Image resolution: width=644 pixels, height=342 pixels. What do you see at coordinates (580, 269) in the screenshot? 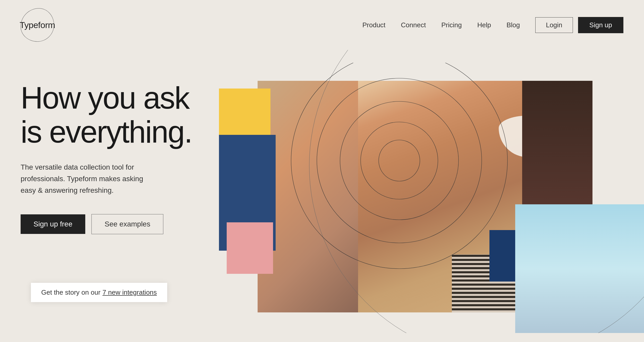
I see `bottom-right-photo` at bounding box center [580, 269].